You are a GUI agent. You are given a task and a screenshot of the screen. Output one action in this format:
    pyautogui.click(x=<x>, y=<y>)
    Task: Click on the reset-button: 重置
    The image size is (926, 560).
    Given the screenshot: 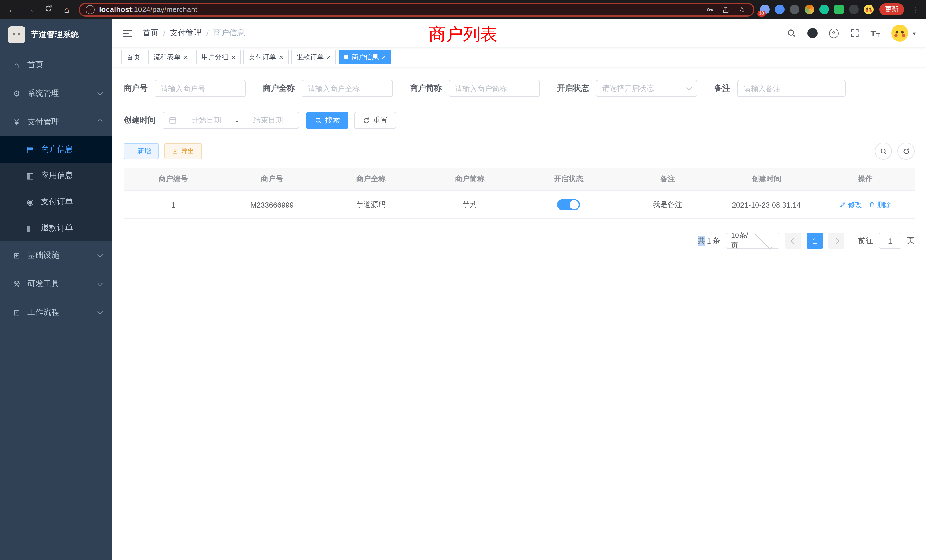 What is the action you would take?
    pyautogui.click(x=375, y=120)
    